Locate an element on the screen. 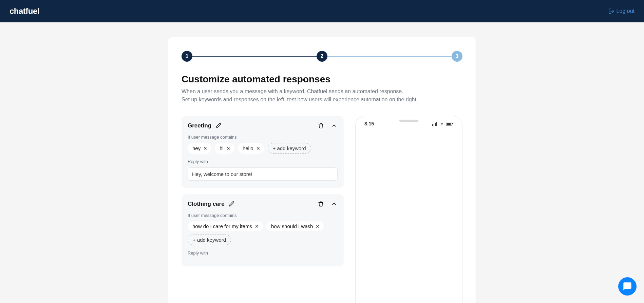 The image size is (644, 303). preview-column: 8:15 Type in a message with any is located at coordinates (409, 209).